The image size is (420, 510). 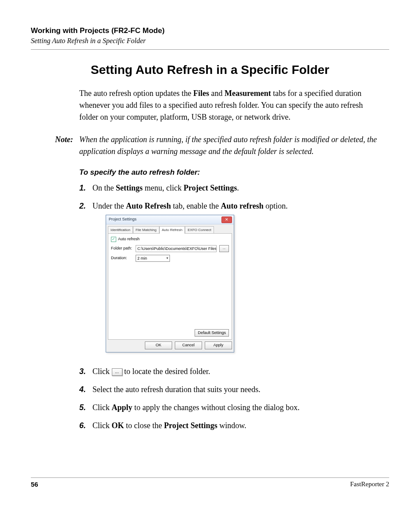 What do you see at coordinates (136, 93) in the screenshot?
I see `intro-text: The auto refresh option updates the` at bounding box center [136, 93].